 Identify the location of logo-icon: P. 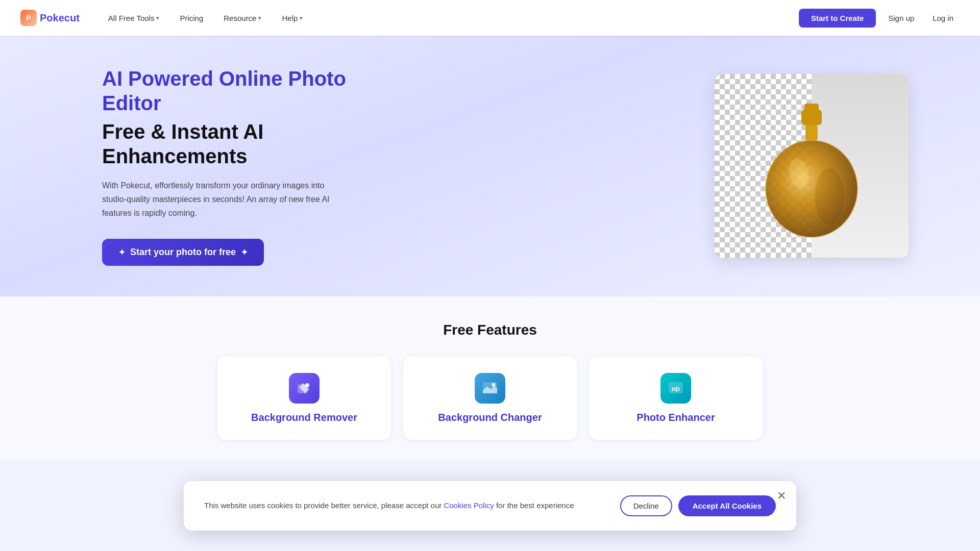
(29, 18).